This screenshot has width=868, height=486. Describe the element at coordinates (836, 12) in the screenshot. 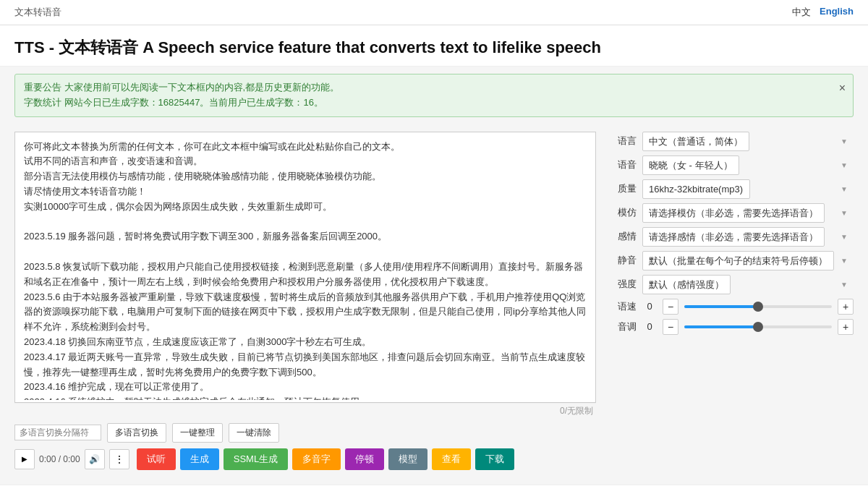

I see `lang-en-btn: English` at that location.